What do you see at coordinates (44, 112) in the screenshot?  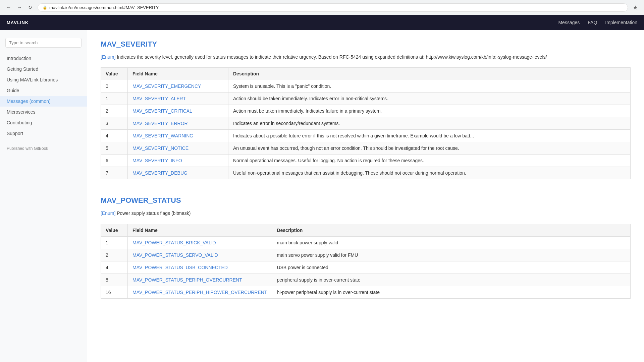 I see `sidebar-item-microservices: Microservices` at bounding box center [44, 112].